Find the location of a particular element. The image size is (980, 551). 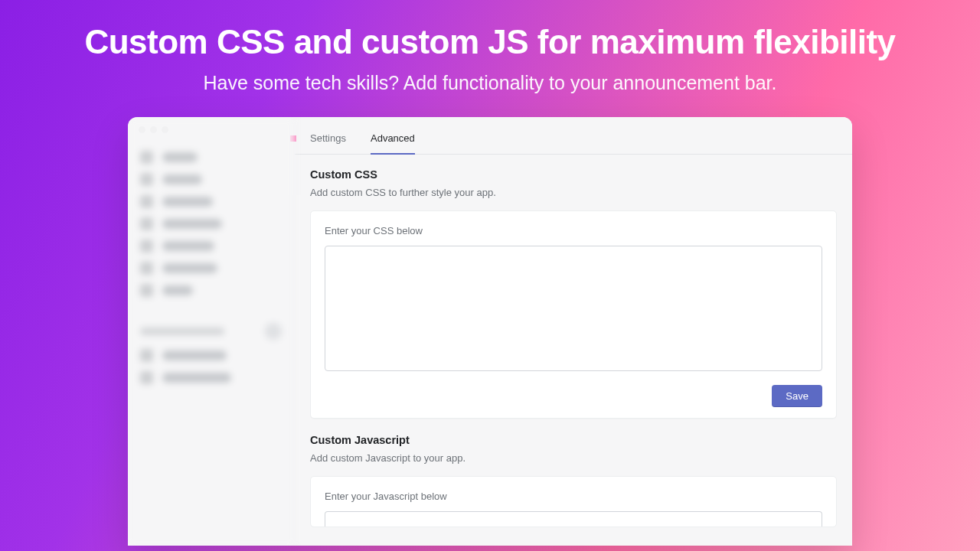

save-button: Save is located at coordinates (797, 396).